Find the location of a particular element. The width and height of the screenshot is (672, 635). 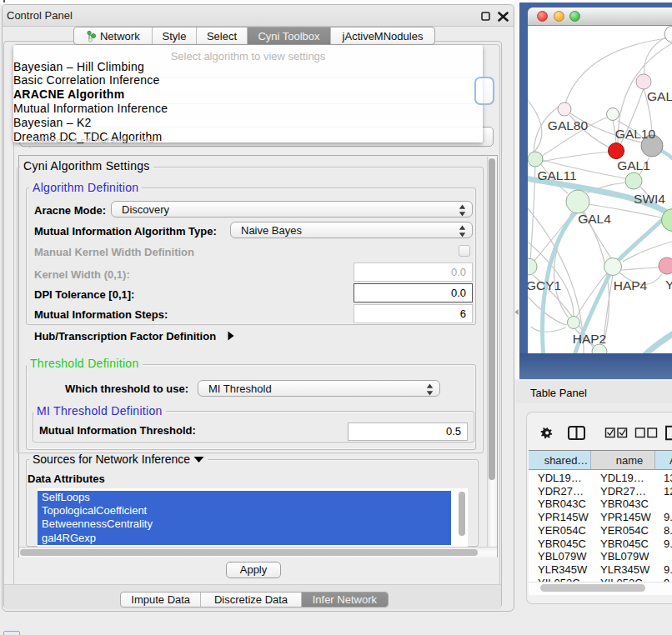

svg-text: GCY1 is located at coordinates (544, 285).